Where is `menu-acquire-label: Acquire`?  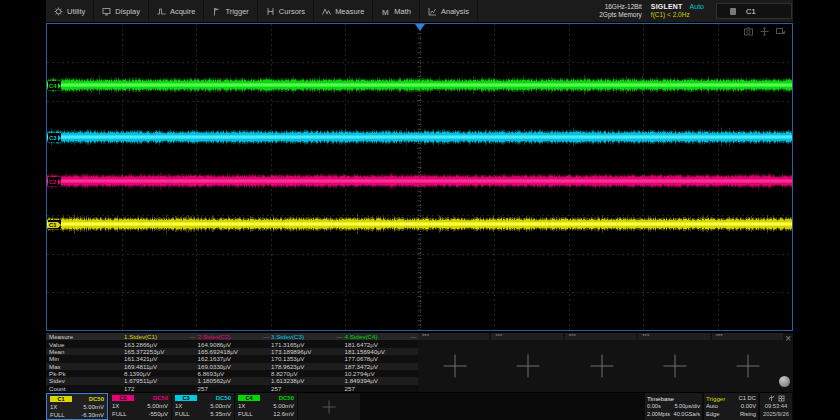
menu-acquire-label: Acquire is located at coordinates (182, 12).